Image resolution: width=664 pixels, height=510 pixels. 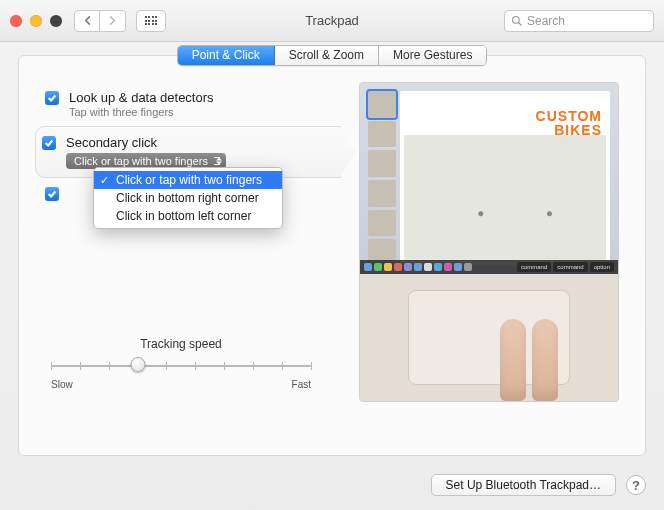 What do you see at coordinates (188, 198) in the screenshot?
I see `dropdown-item-label: Click in bottom right corner` at bounding box center [188, 198].